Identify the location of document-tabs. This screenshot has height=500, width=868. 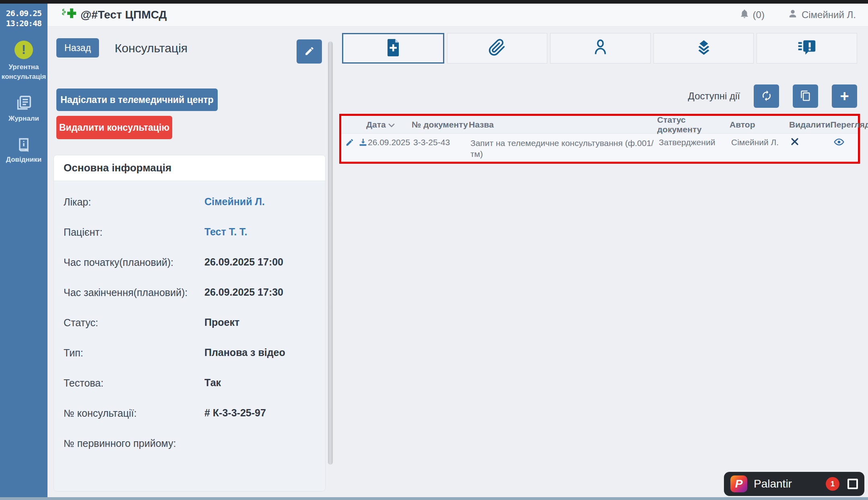
(600, 48).